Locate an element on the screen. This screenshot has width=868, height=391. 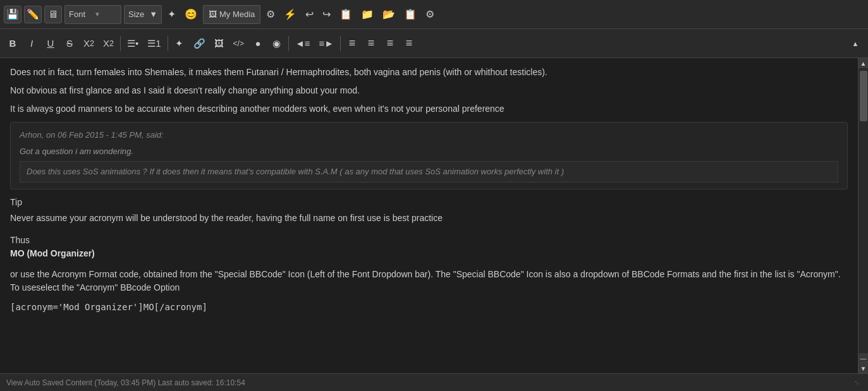
folder3-button: 📋 is located at coordinates (410, 14).